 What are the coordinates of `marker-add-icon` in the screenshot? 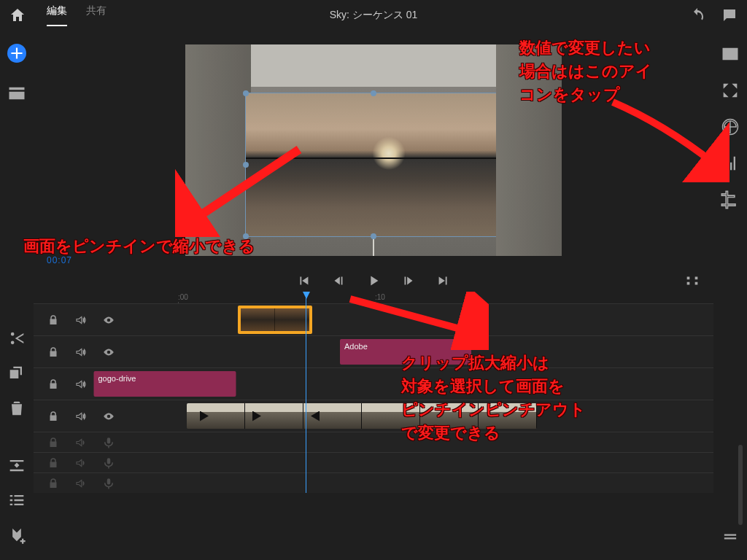 It's located at (17, 535).